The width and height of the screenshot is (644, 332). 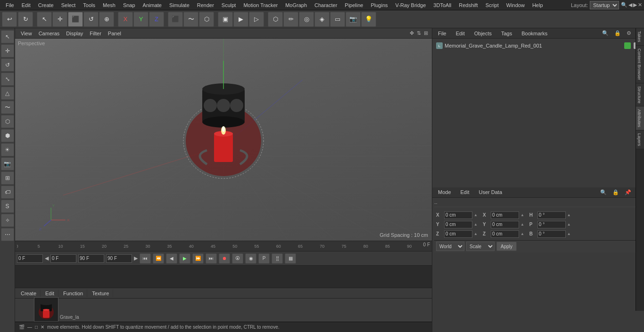 I want to click on view-btn: ▭, so click(x=338, y=19).